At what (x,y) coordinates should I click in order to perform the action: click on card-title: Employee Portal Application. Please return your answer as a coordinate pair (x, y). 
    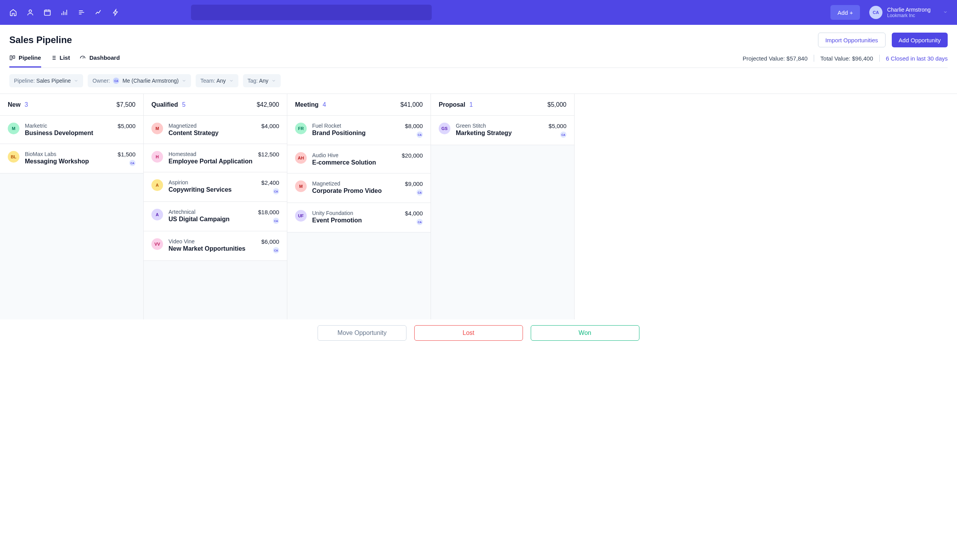
    Looking at the image, I should click on (210, 161).